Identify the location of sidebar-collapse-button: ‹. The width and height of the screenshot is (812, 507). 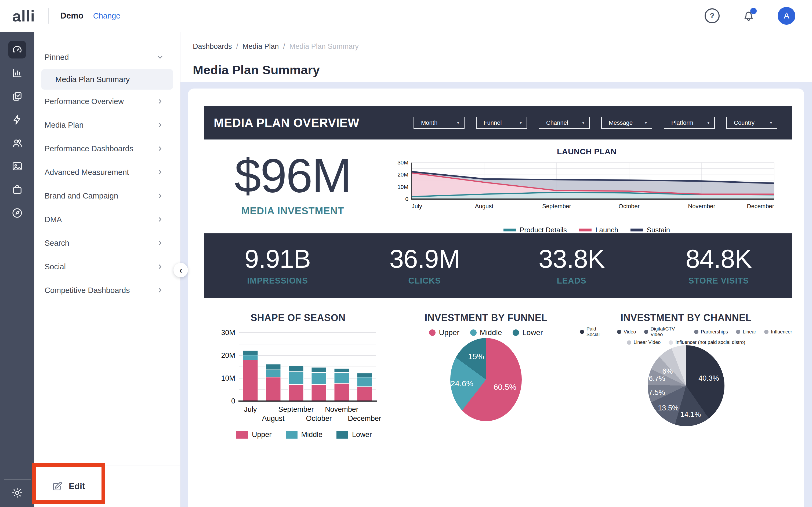
(181, 270).